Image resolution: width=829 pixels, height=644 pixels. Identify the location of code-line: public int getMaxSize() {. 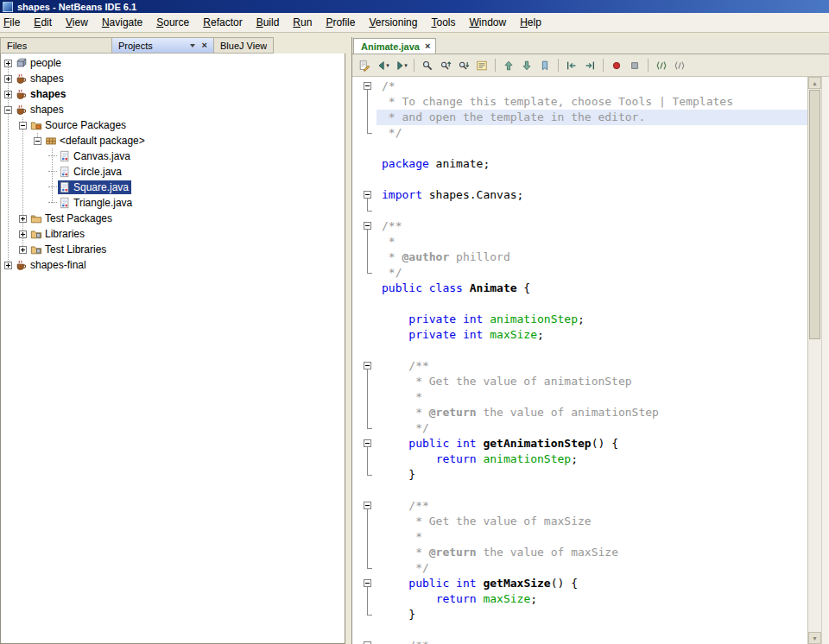
(580, 584).